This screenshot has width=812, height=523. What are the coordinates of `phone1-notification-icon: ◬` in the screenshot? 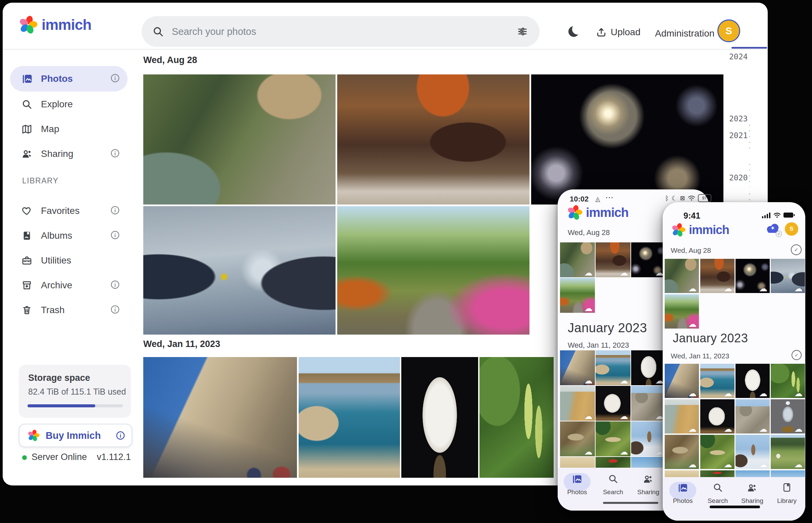 It's located at (598, 199).